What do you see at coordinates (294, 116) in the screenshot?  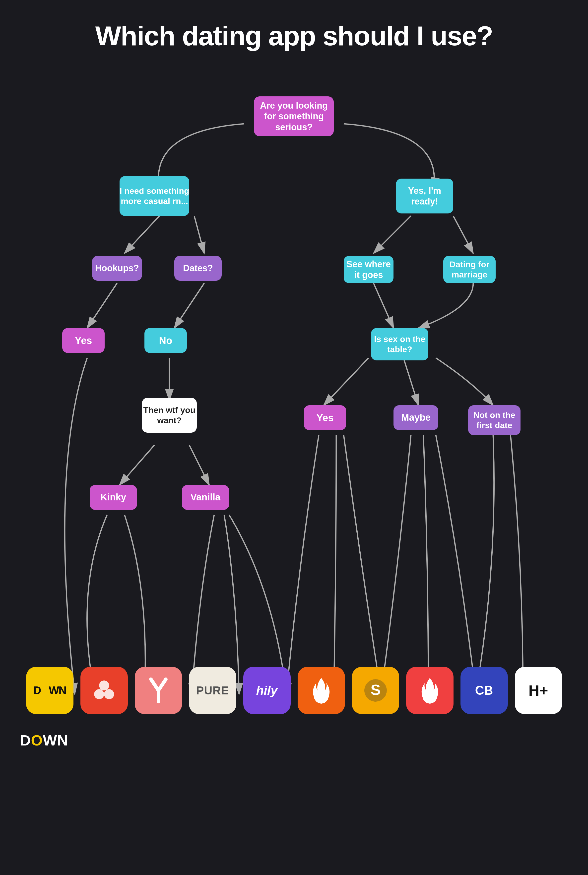 I see `node-root: Are you looking for something serious?` at bounding box center [294, 116].